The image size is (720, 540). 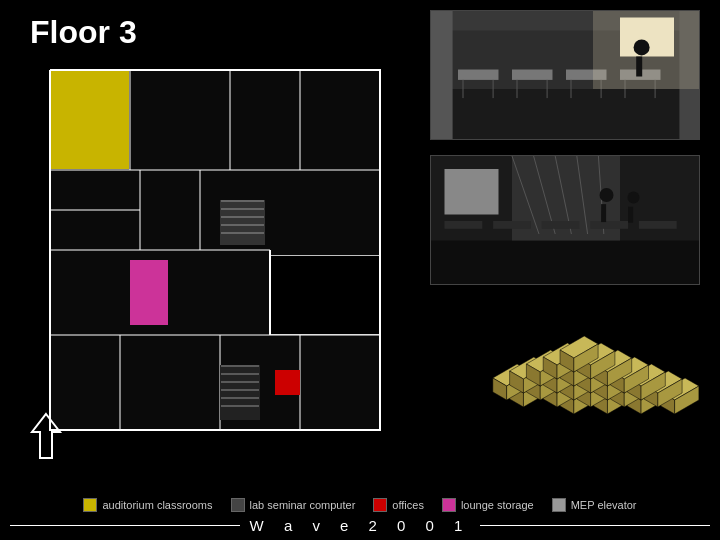 What do you see at coordinates (565, 220) in the screenshot?
I see `photo-bottom` at bounding box center [565, 220].